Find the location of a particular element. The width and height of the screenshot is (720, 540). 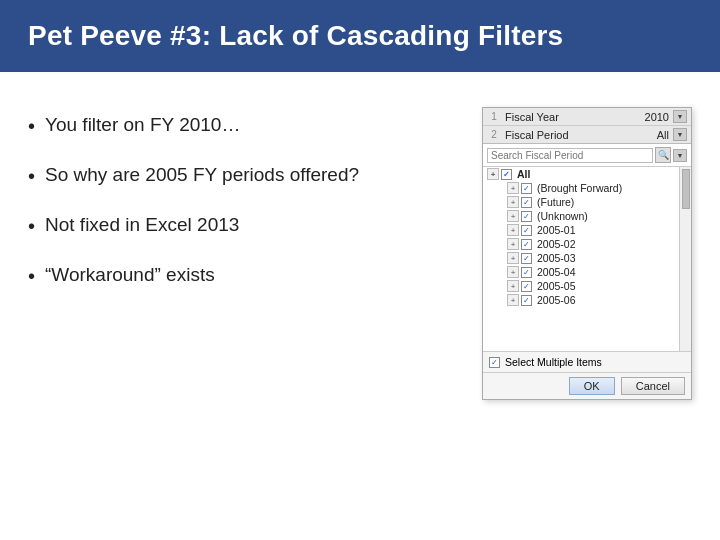

tree-item-label: (Future) is located at coordinates (556, 202).